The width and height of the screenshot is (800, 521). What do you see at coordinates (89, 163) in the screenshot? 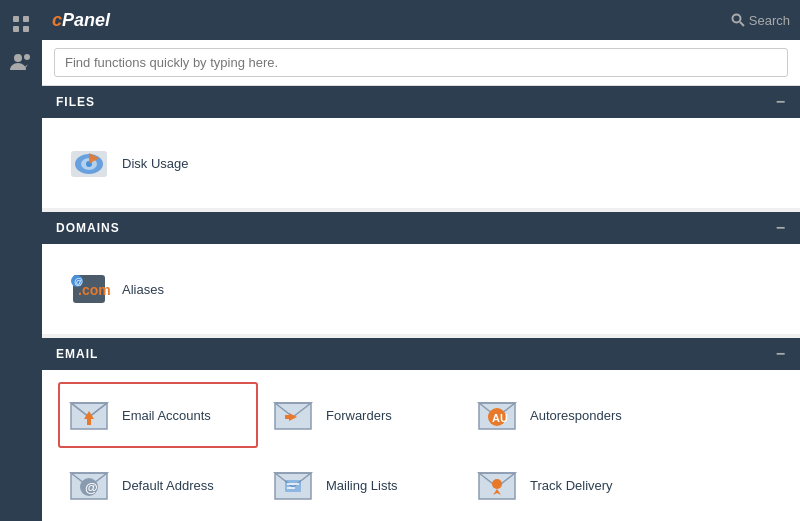
I see `disk-usage-icon` at bounding box center [89, 163].